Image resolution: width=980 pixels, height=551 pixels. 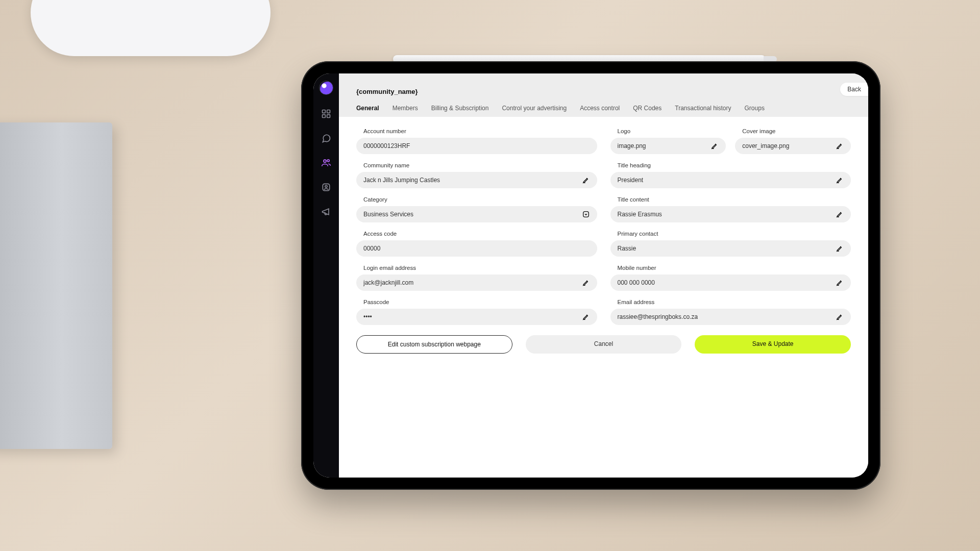 What do you see at coordinates (731, 176) in the screenshot?
I see `field-title-heading: Title heading President` at bounding box center [731, 176].